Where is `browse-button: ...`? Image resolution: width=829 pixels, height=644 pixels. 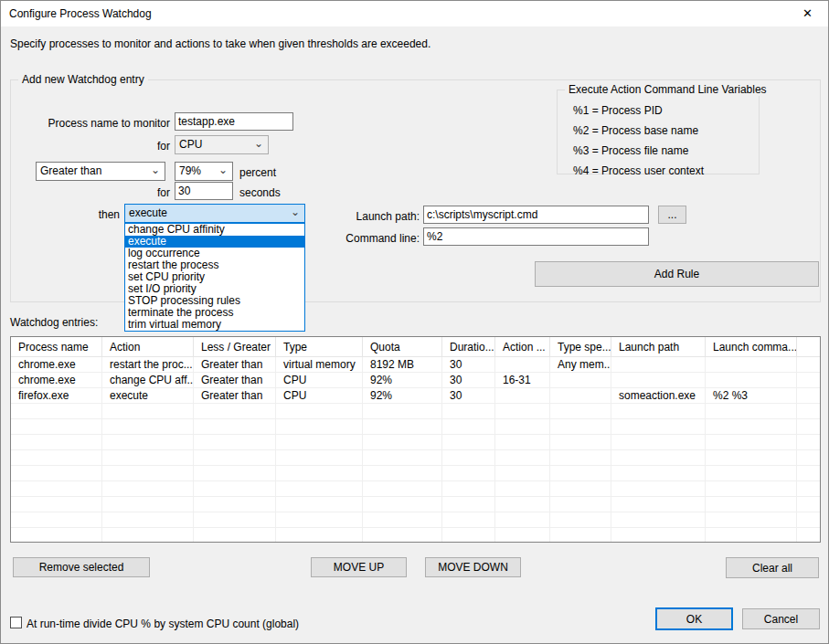 browse-button: ... is located at coordinates (673, 215).